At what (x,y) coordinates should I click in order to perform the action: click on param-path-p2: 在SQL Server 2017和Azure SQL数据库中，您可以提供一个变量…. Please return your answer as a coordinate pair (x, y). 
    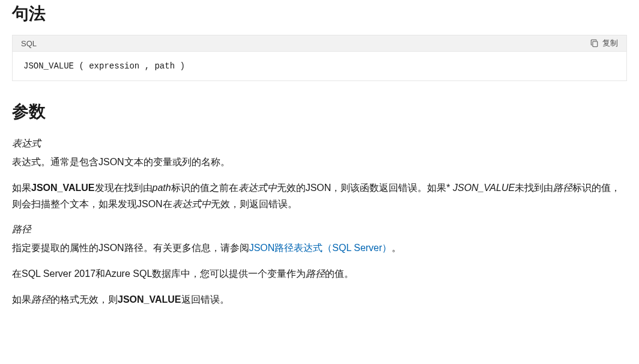
    Looking at the image, I should click on (320, 274).